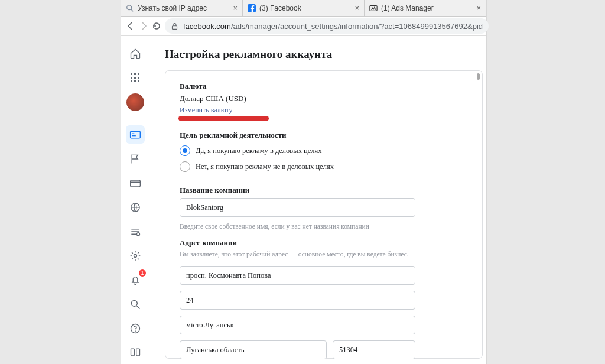  What do you see at coordinates (324, 86) in the screenshot?
I see `currency-label: Валюта` at bounding box center [324, 86].